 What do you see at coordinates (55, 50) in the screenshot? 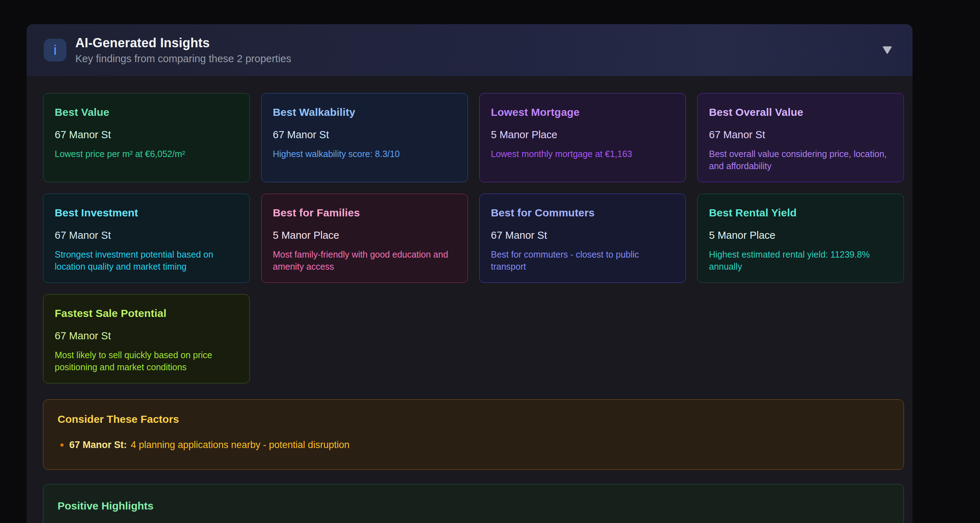
I see `info-icon: i` at bounding box center [55, 50].